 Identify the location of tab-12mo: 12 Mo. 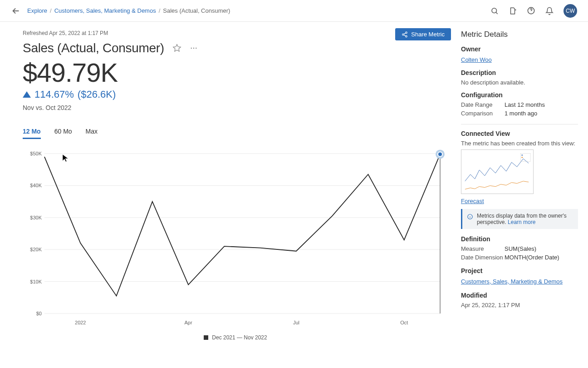
(32, 134).